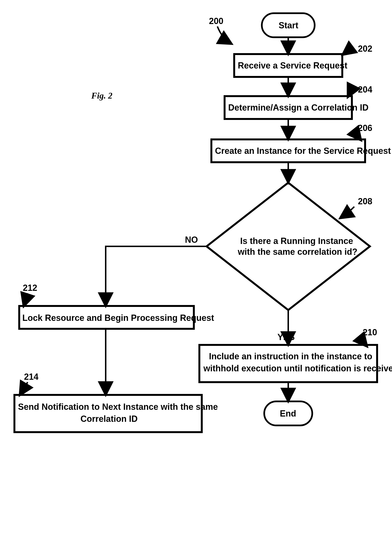 The height and width of the screenshot is (548, 392). What do you see at coordinates (365, 128) in the screenshot?
I see `ref-206: 206` at bounding box center [365, 128].